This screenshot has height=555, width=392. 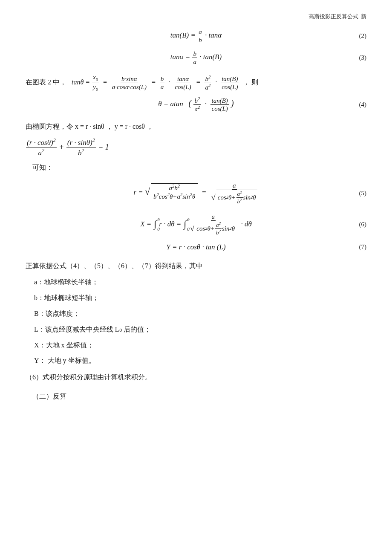 I want to click on eq7-number: (7), so click(x=363, y=247).